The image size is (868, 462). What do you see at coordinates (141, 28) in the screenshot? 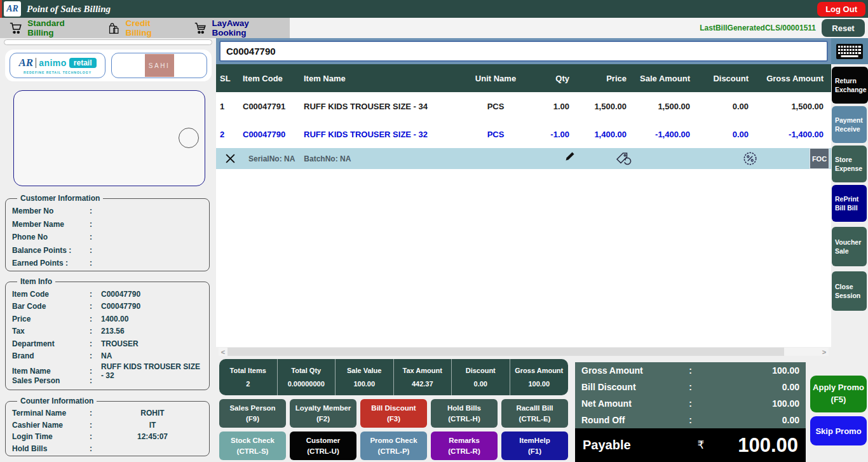
I see `tab-credit-billing: Credit Billing` at bounding box center [141, 28].